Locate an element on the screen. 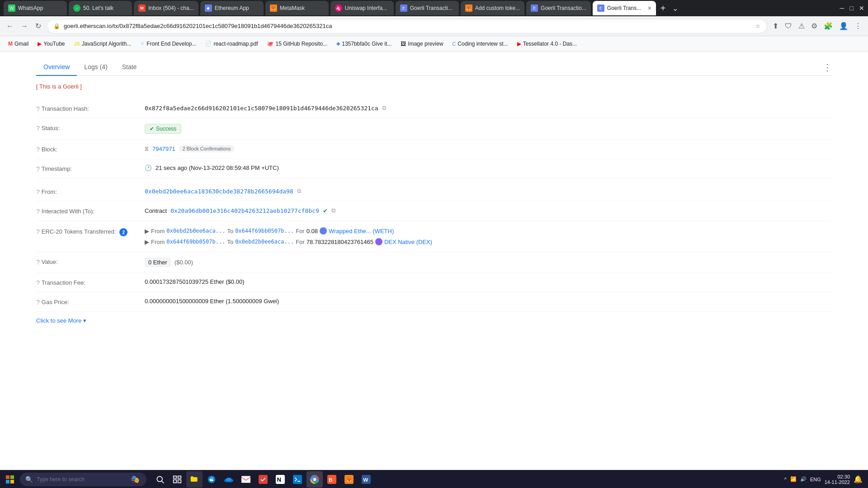 This screenshot has width=868, height=488. taskbar-vscode is located at coordinates (297, 479).